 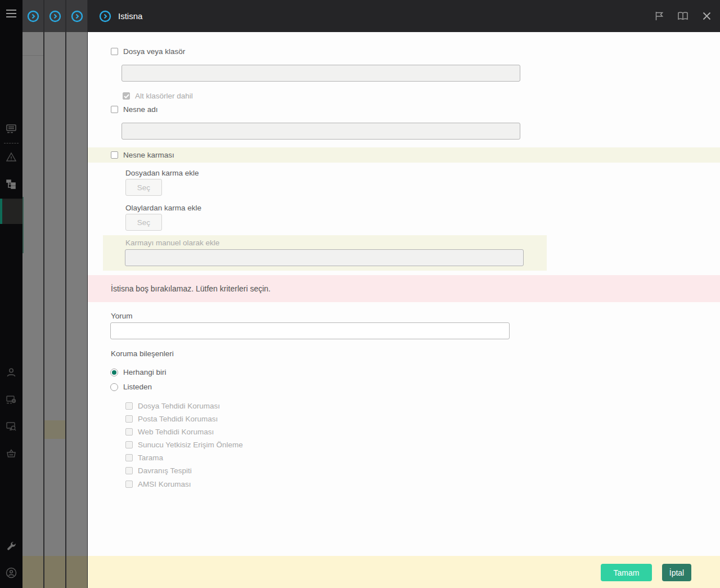 I want to click on object-hash-label: Nesne karması, so click(x=148, y=155).